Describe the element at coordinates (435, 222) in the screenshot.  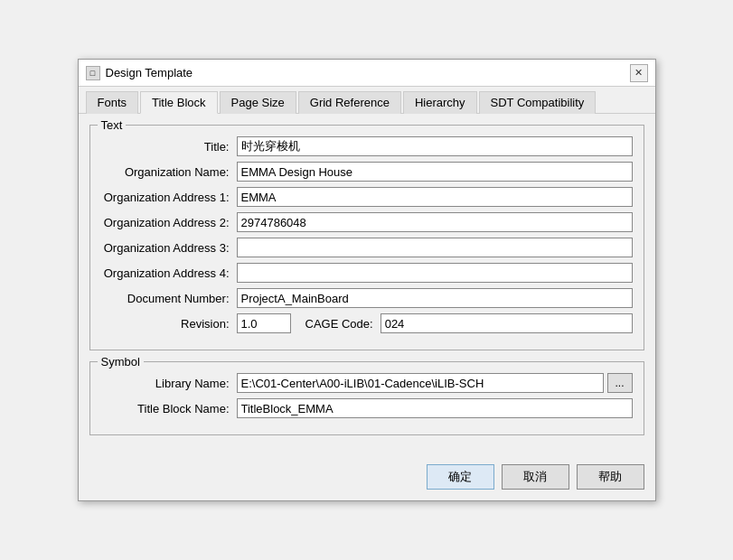
I see `org-addr2-input` at that location.